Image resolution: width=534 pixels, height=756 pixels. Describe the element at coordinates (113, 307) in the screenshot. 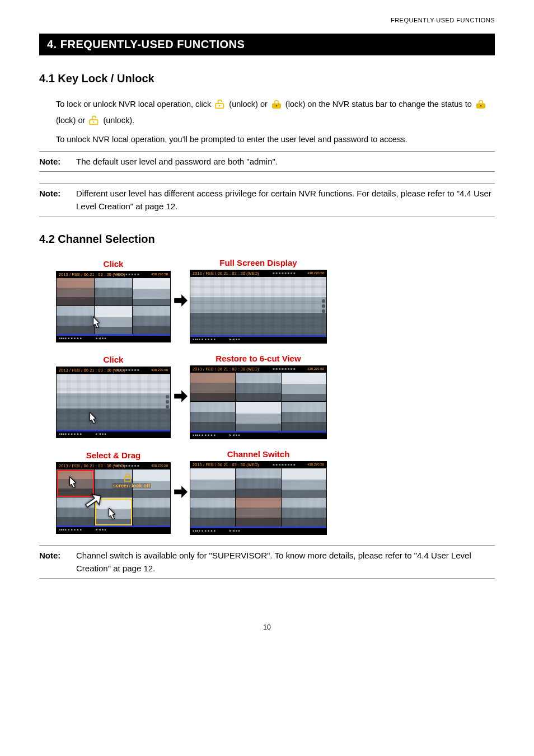

I see `screenshot-6cut-click: 2013 / FEB / 06 21 : 03 : 30 (WED)■ ■ ■ …` at that location.